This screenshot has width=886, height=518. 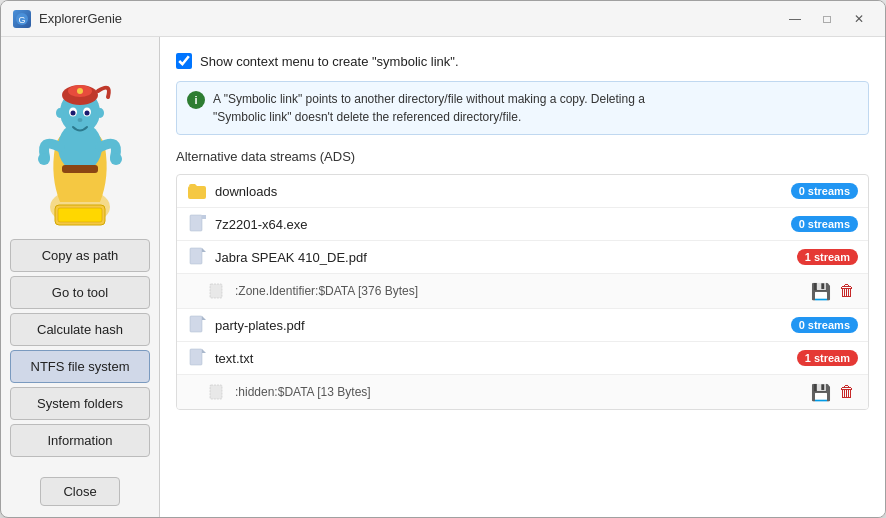 I want to click on stream-name-hidden: :hidden:$DATA [13 Bytes], so click(x=518, y=392).